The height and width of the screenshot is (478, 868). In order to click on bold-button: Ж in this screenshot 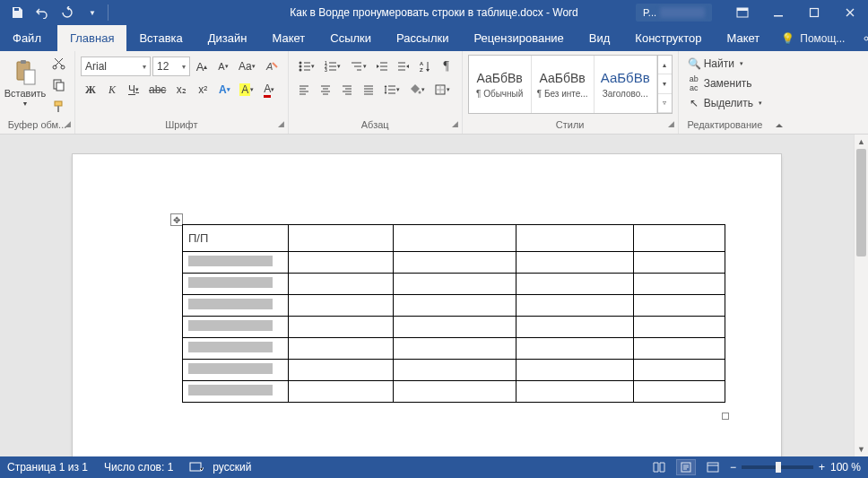, I will do `click(91, 90)`.